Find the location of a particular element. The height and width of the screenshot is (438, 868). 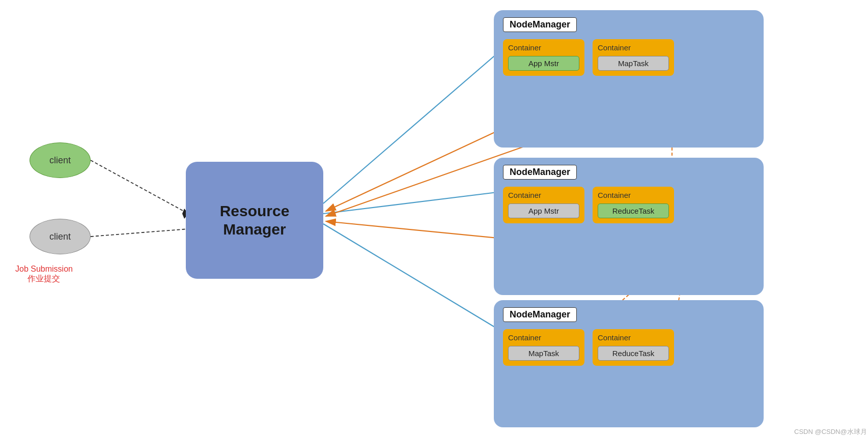

node-panel-2-container-2: Container ReduceTask is located at coordinates (633, 205).